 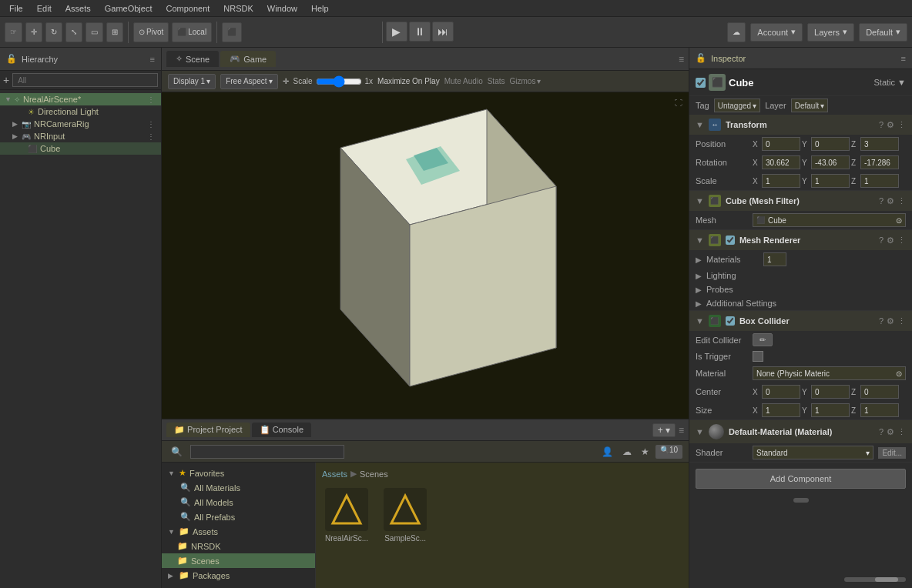 What do you see at coordinates (193, 58) in the screenshot?
I see `tab-scene: ✧ Scene` at bounding box center [193, 58].